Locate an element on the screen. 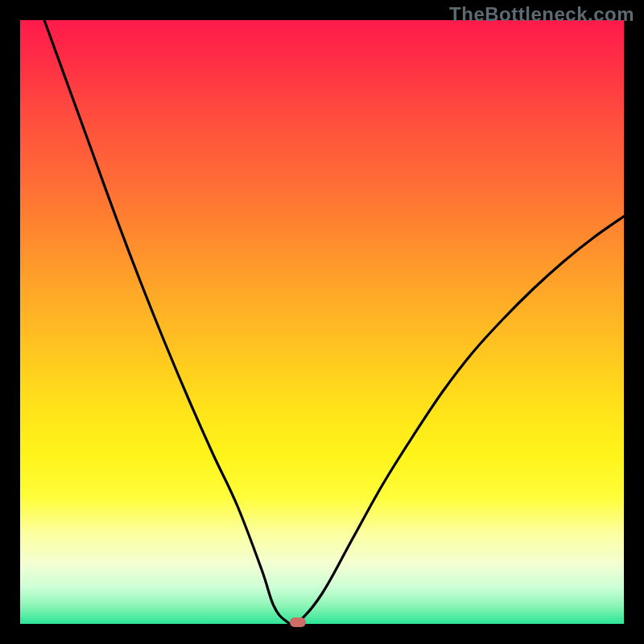 The width and height of the screenshot is (644, 644). watermark-text: TheBottleneck.com is located at coordinates (542, 14).